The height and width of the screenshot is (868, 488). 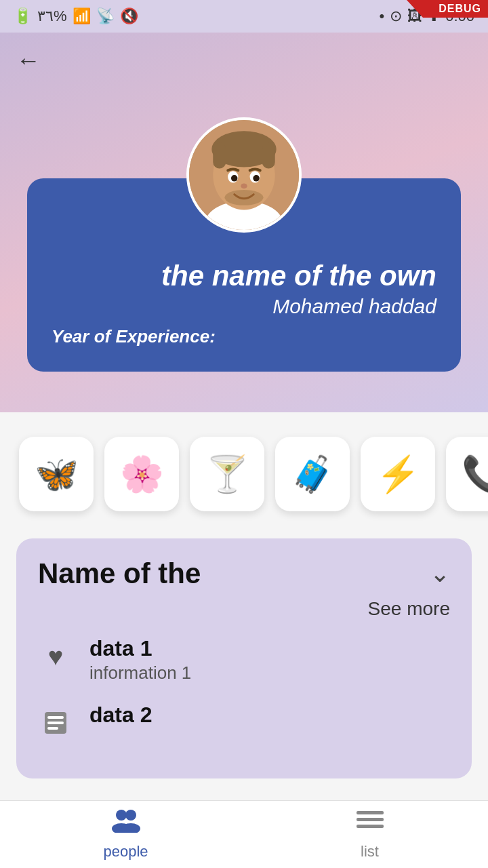 I want to click on card-subtitle: Mohamed haddad, so click(x=354, y=307).